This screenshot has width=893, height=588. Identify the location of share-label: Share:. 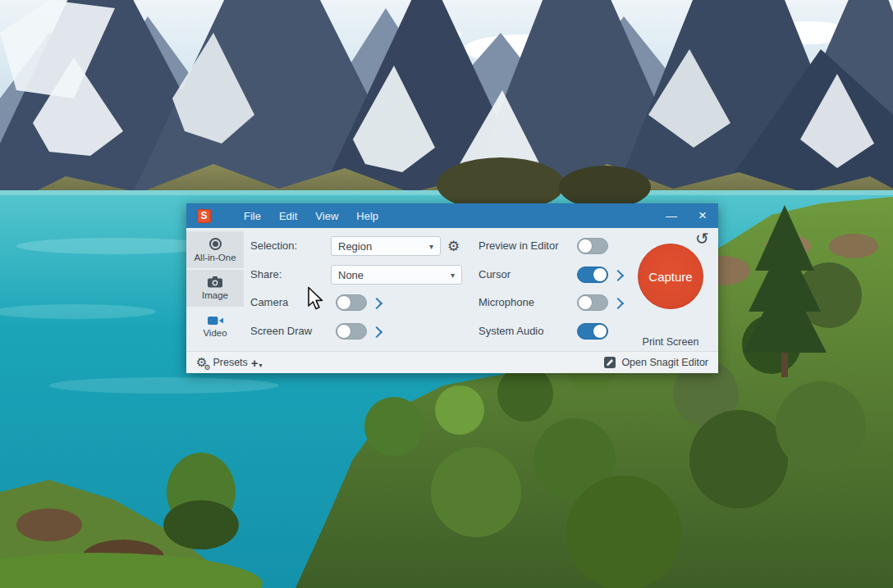
(266, 275).